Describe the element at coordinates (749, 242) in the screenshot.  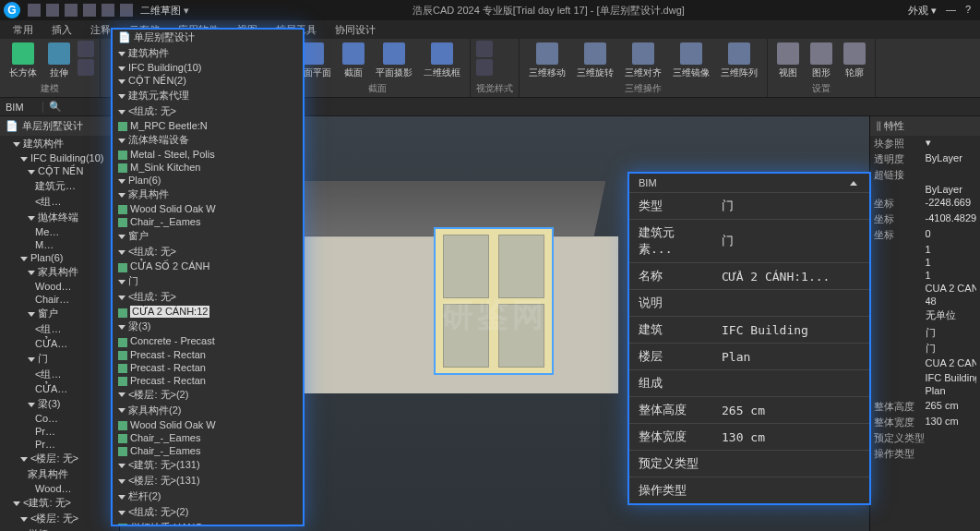
I see `bim-property-row: 建筑元素...门` at that location.